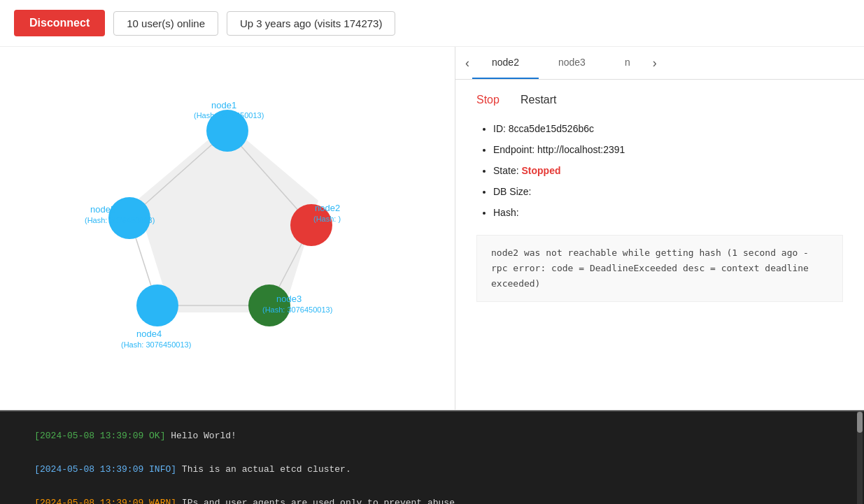 This screenshot has width=864, height=504. Describe the element at coordinates (432, 24) in the screenshot. I see `topbar: Disconnect 10 user(s) online Up 3 years …` at that location.